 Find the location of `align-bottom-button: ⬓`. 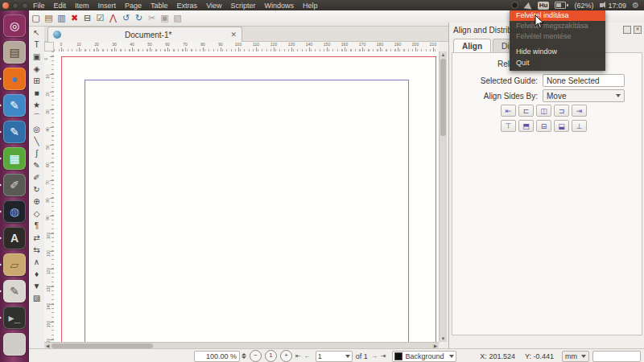

align-bottom-button: ⬓ is located at coordinates (562, 125).